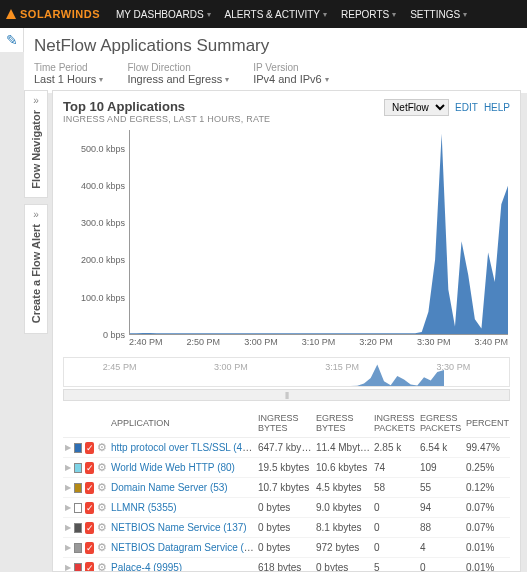 This screenshot has height=572, width=527. What do you see at coordinates (395, 448) in the screenshot?
I see `ingress-packets: 2.85 k` at bounding box center [395, 448].